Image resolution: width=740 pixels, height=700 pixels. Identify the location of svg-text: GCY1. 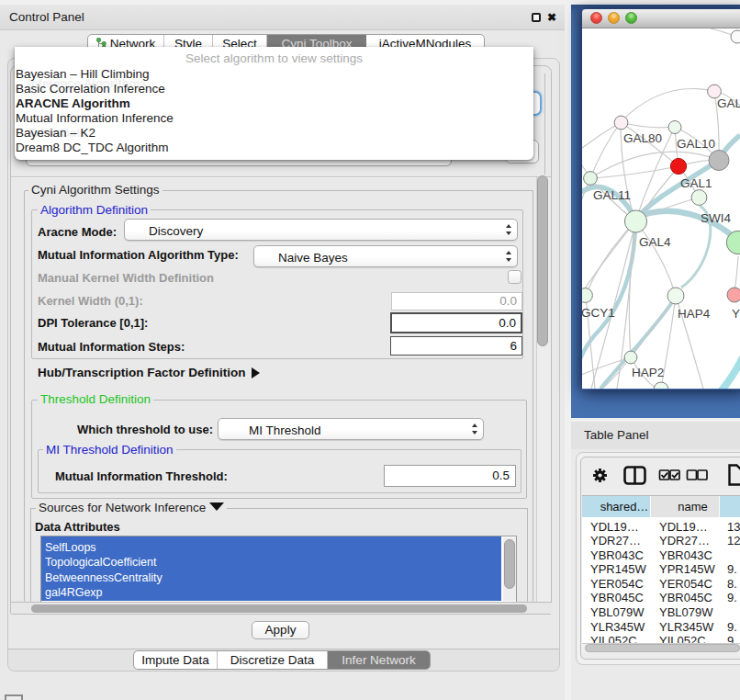
(599, 312).